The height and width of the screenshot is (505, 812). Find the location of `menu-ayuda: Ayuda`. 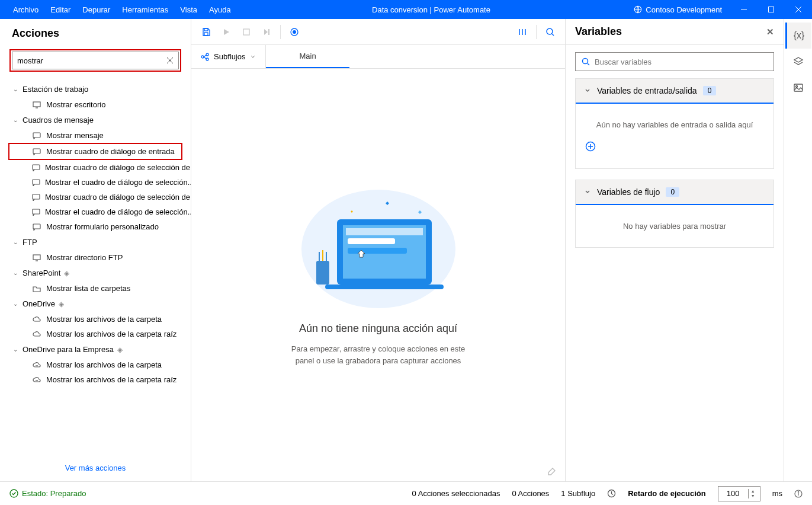

menu-ayuda: Ayuda is located at coordinates (220, 9).